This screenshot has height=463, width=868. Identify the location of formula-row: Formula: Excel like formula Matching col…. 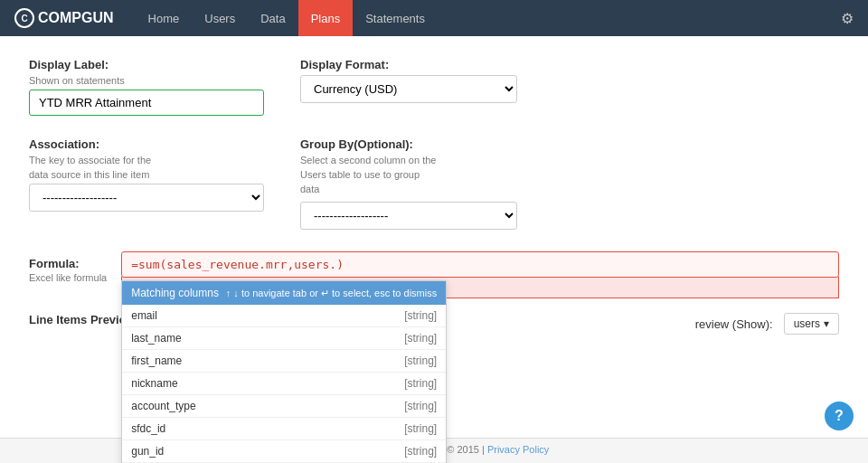
(434, 275).